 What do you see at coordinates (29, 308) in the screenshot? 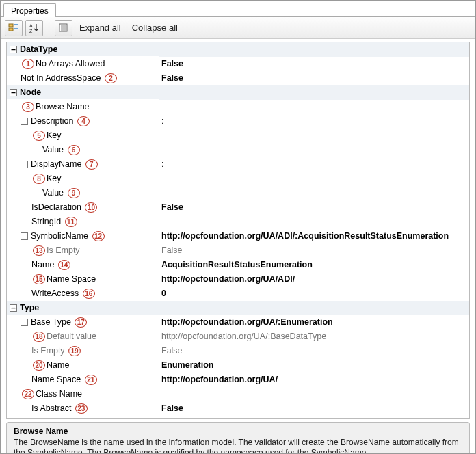
I see `category-label: Type` at bounding box center [29, 308].